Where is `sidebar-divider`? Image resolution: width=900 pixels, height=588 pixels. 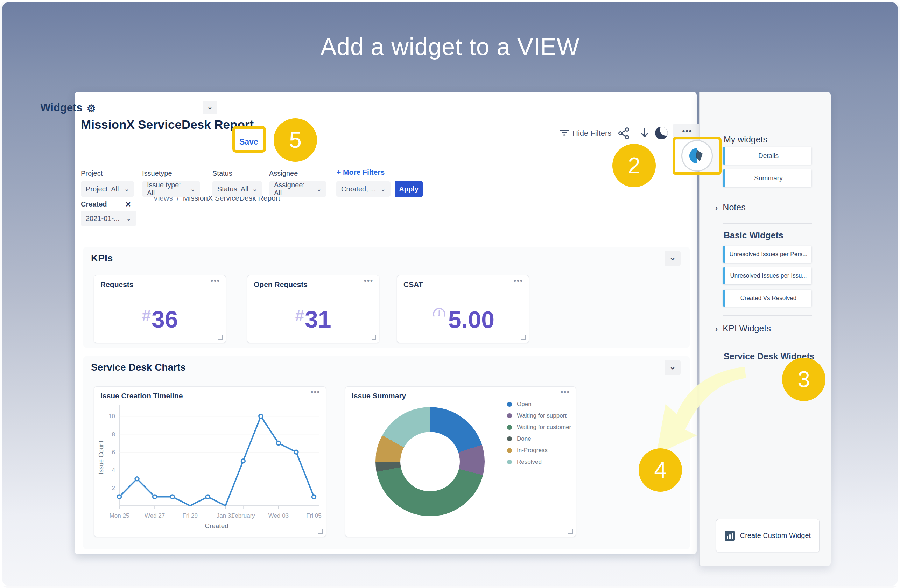 sidebar-divider is located at coordinates (768, 344).